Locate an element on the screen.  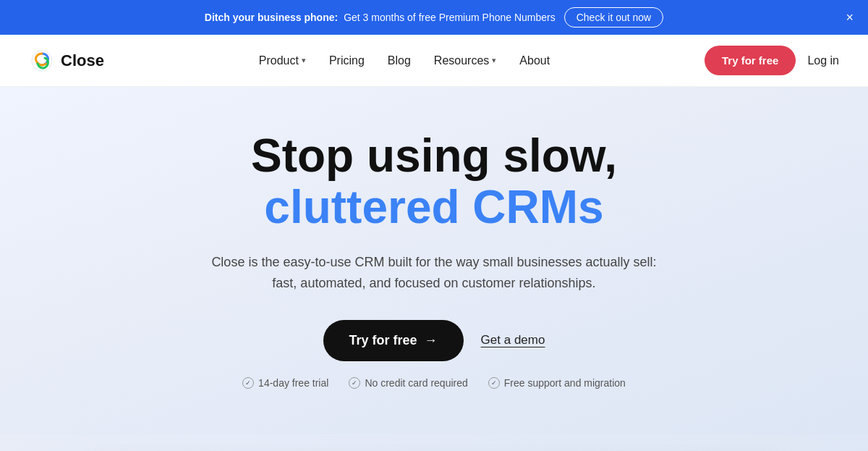
demo-strip: DEMO COMPLETED PRE-APPROVAL QUOTE PROPOS… is located at coordinates (434, 443).